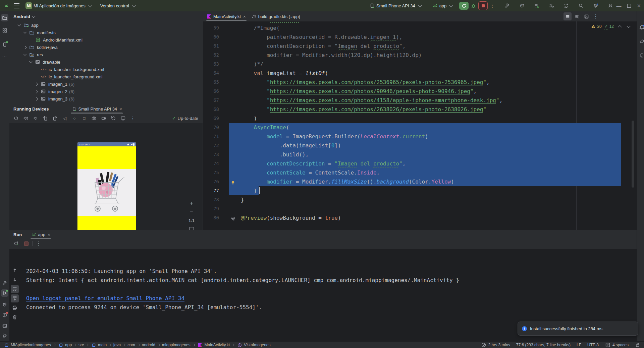 The image size is (644, 348). What do you see at coordinates (474, 6) in the screenshot?
I see `debug-button` at bounding box center [474, 6].